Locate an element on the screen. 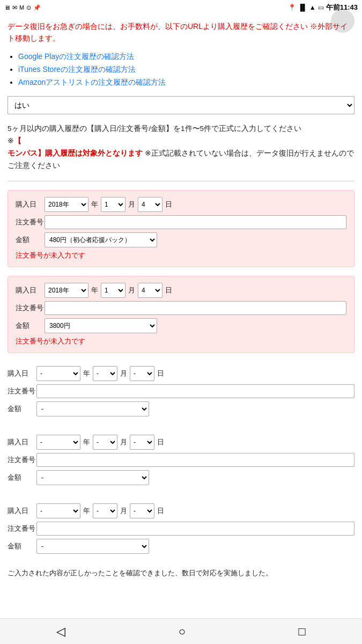  entry2-day-select: 4 1 - is located at coordinates (150, 290).